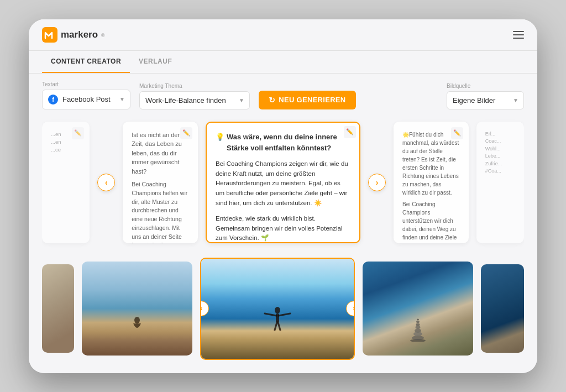 Image resolution: width=566 pixels, height=392 pixels. What do you see at coordinates (195, 101) in the screenshot?
I see `marketing-select: Work-Life-Balance finden ▼` at bounding box center [195, 101].